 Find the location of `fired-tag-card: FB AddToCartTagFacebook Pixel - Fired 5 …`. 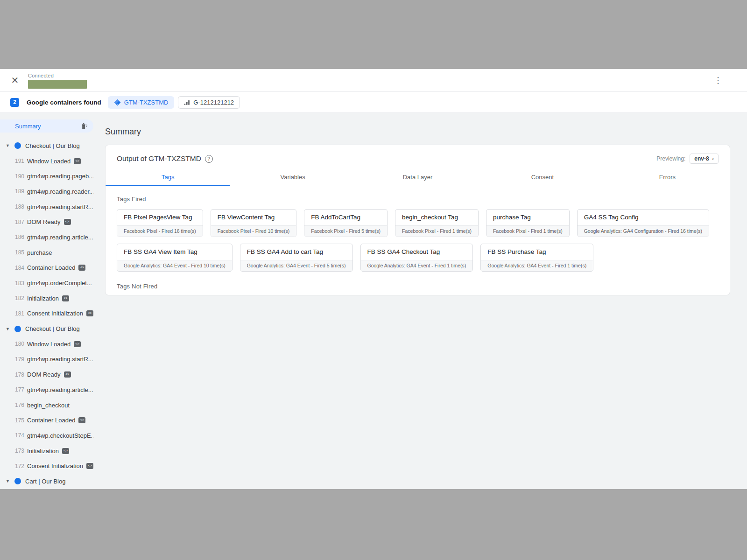

fired-tag-card: FB AddToCartTagFacebook Pixel - Fired 5 … is located at coordinates (345, 223).